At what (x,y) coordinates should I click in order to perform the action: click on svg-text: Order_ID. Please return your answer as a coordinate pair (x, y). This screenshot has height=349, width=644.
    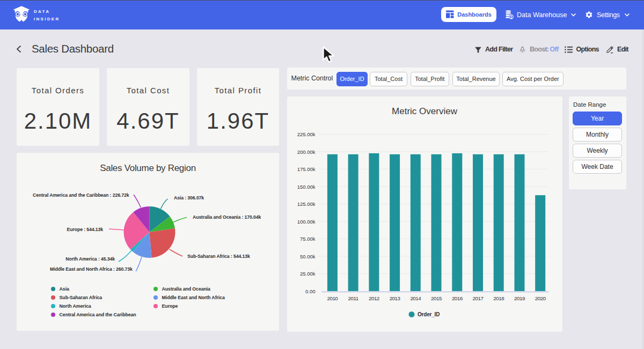
    Looking at the image, I should click on (428, 314).